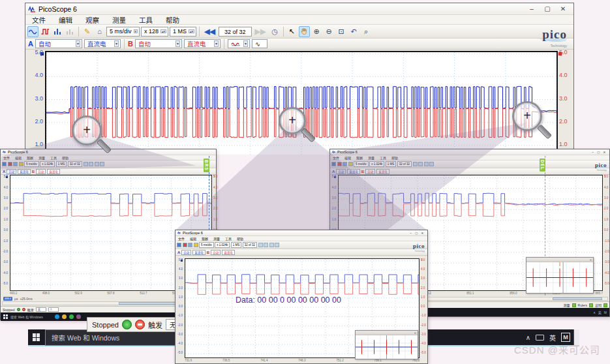 This screenshot has width=610, height=364. Describe the element at coordinates (543, 165) in the screenshot. I see `del-badge: DEL` at that location.